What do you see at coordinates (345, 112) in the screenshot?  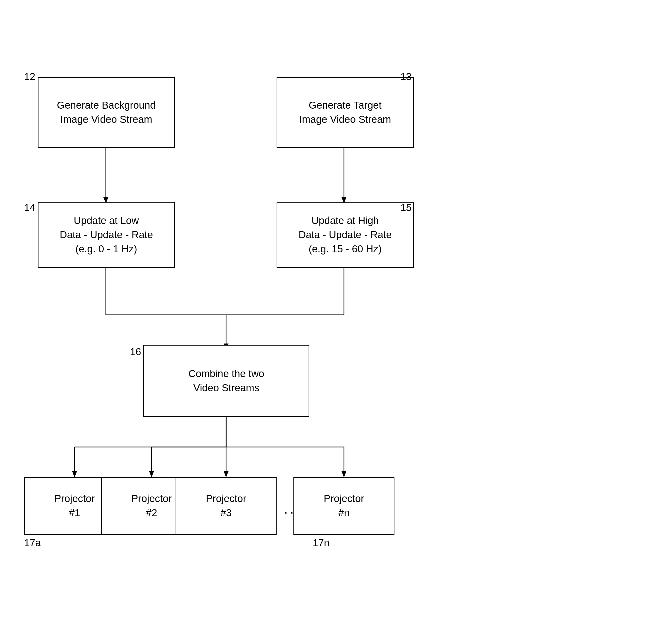 I see `box-generate-target: Generate TargetImage Video Stream` at bounding box center [345, 112].